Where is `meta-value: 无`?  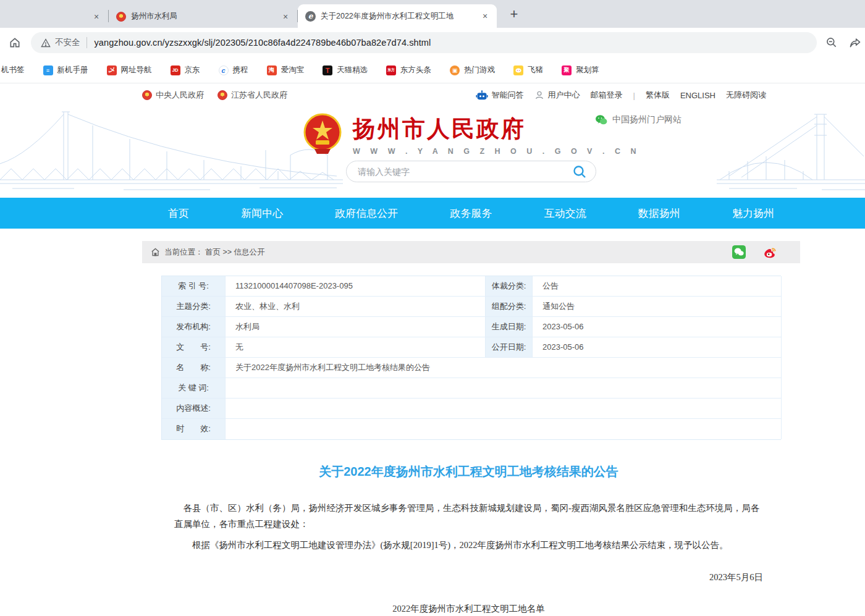
meta-value: 无 is located at coordinates (356, 347).